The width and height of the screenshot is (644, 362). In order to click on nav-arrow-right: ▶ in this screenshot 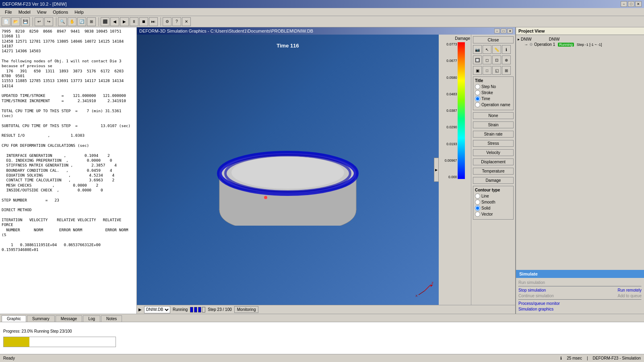, I will do `click(436, 170)`.